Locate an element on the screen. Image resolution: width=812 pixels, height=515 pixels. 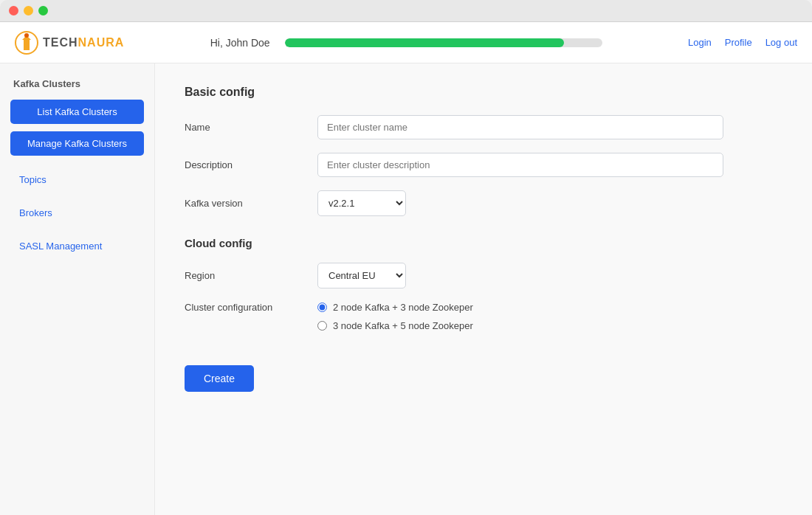
progress-bar-fill is located at coordinates (424, 43).